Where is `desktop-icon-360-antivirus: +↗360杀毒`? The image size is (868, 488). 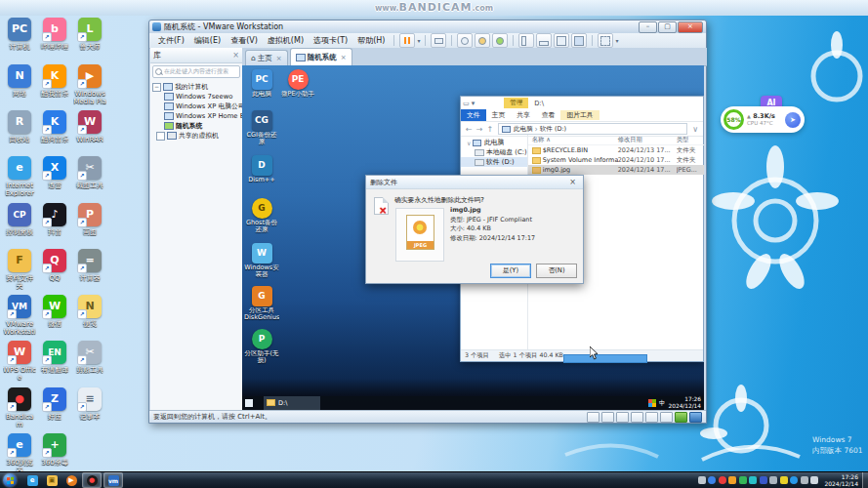 desktop-icon-360-antivirus: +↗360杀毒 is located at coordinates (55, 450).